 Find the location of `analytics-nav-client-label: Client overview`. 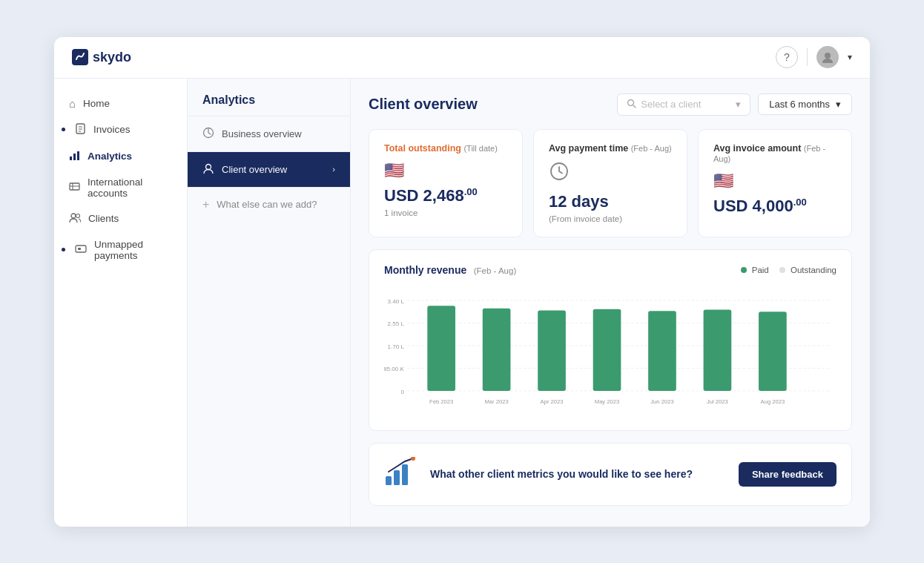

analytics-nav-client-label: Client overview is located at coordinates (254, 169).